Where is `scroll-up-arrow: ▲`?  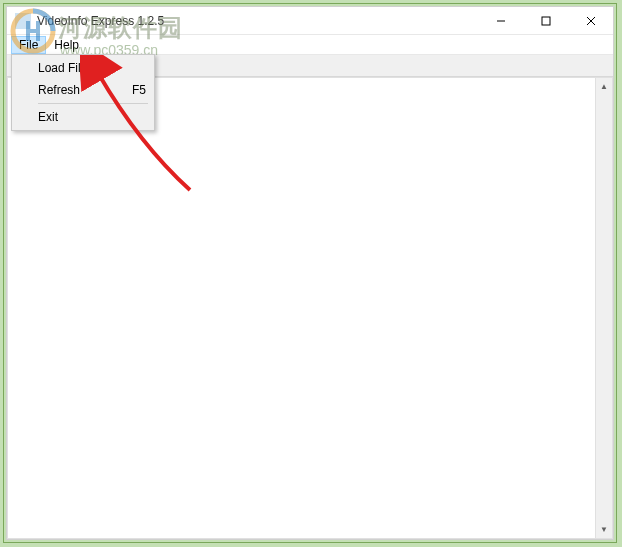
scroll-up-arrow: ▲ is located at coordinates (604, 86).